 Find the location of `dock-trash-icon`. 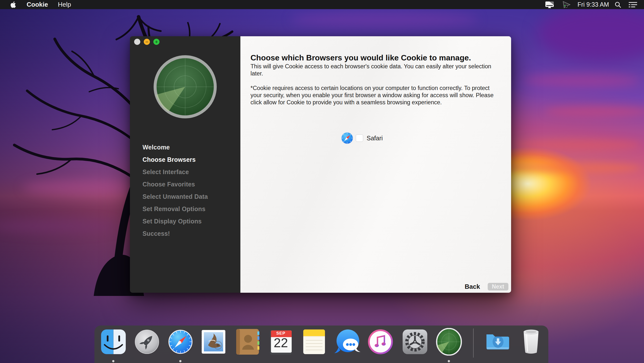

dock-trash-icon is located at coordinates (531, 342).